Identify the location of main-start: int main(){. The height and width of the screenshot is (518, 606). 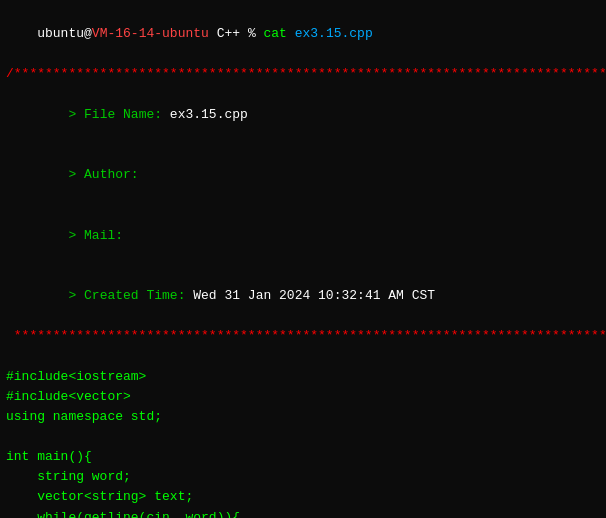
(303, 457).